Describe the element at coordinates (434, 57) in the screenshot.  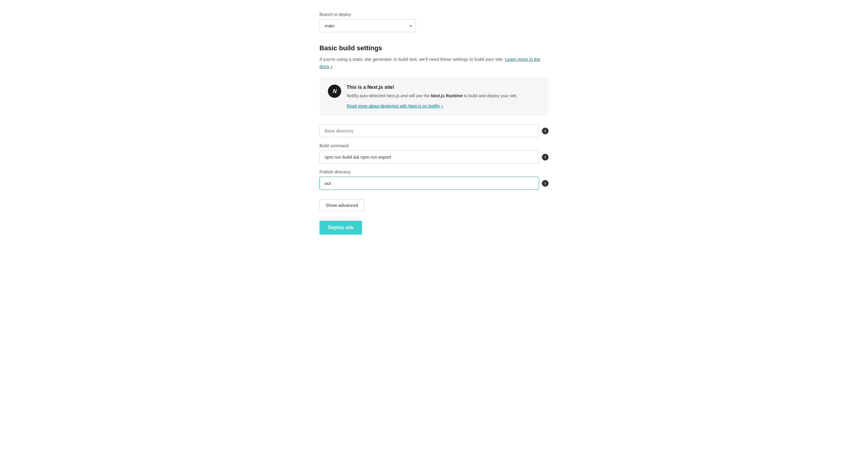
I see `basic-build-section: Basic build settings If you're using a s…` at that location.